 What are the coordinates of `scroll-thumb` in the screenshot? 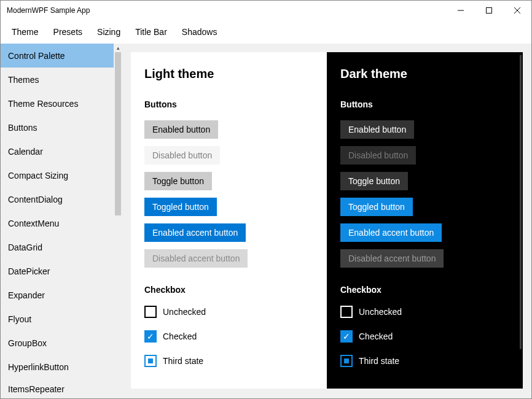 It's located at (118, 134).